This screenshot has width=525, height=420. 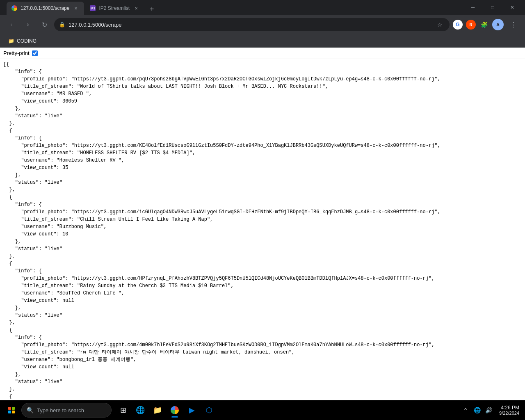 What do you see at coordinates (14, 8) in the screenshot?
I see `tab1-favicon` at bounding box center [14, 8].